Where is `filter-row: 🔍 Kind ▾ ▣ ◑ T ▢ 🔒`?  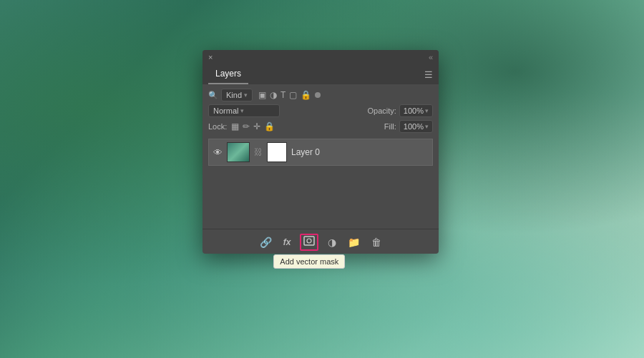 filter-row: 🔍 Kind ▾ ▣ ◑ T ▢ 🔒 is located at coordinates (321, 95).